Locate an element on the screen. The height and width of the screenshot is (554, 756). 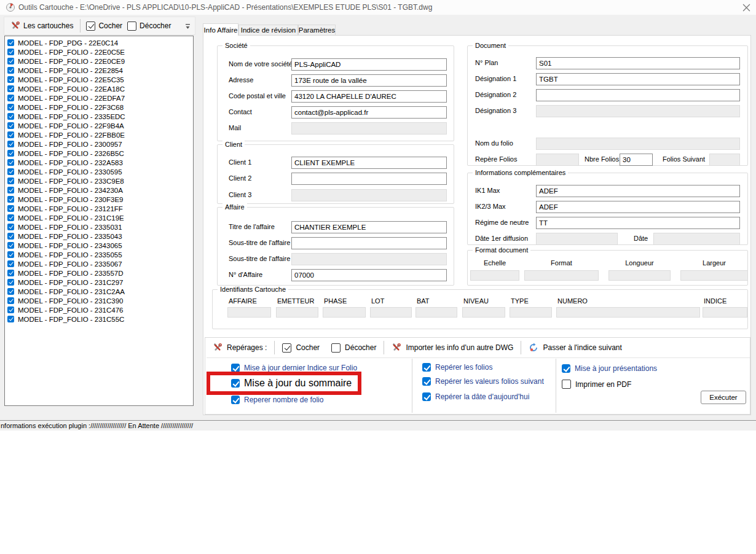
list-item: MODEL - FDP_FOLIO - 231C297 is located at coordinates (99, 283).